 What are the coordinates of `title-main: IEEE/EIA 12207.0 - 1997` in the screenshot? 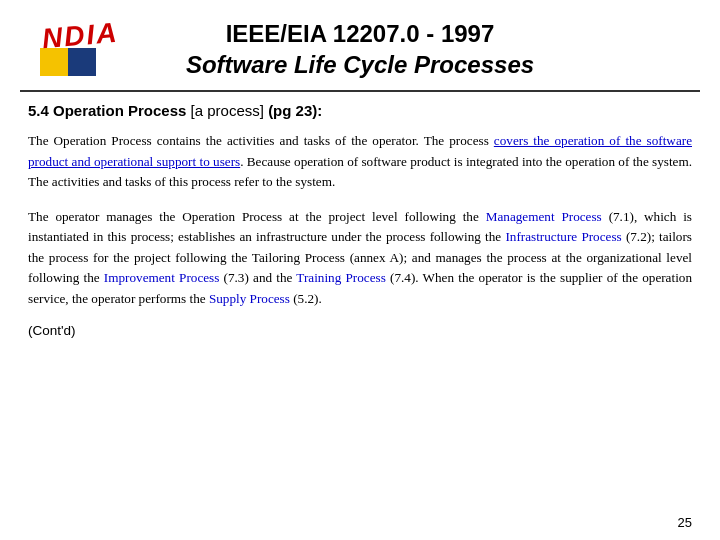 It's located at (360, 34).